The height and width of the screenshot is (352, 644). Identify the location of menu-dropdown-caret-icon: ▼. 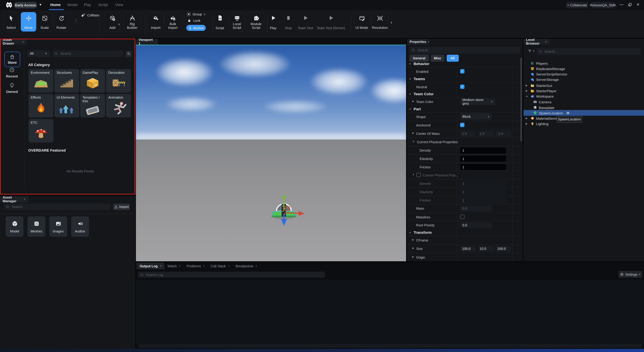
(40, 5).